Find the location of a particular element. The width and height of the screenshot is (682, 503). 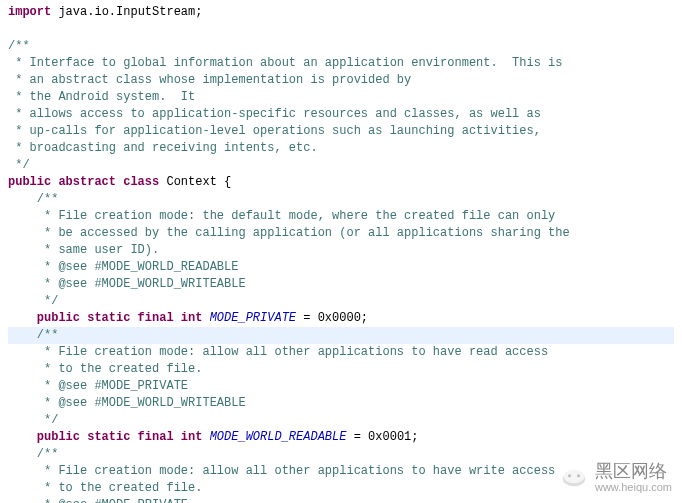

javadoc-line-highlighted: /** is located at coordinates (341, 336).